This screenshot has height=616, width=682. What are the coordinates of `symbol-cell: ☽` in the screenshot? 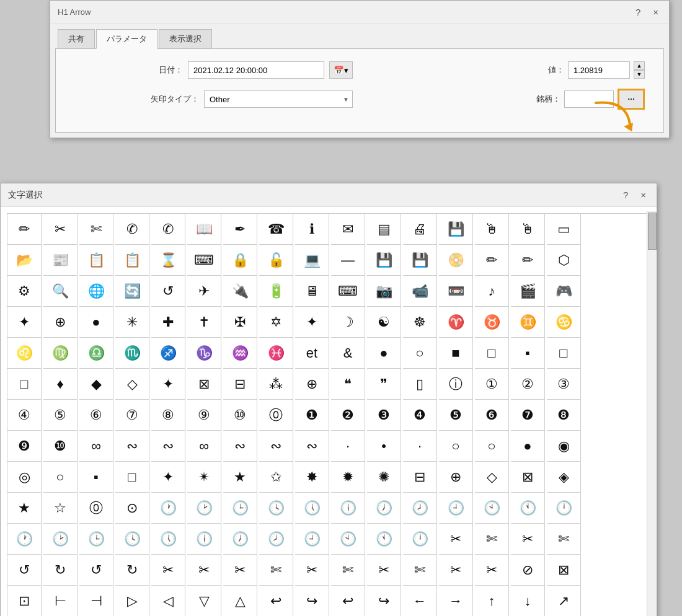 It's located at (348, 322).